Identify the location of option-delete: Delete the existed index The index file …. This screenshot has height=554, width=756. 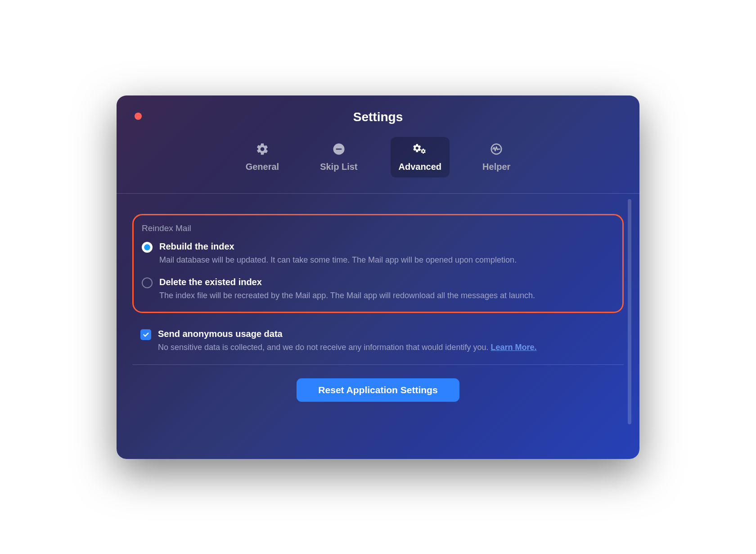
(378, 289).